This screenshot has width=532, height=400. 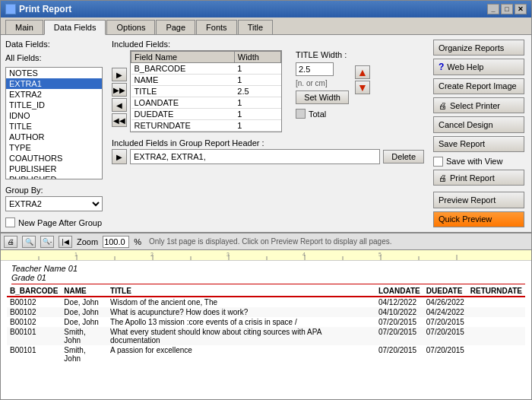 I want to click on set-width-button: Set Width, so click(x=322, y=97).